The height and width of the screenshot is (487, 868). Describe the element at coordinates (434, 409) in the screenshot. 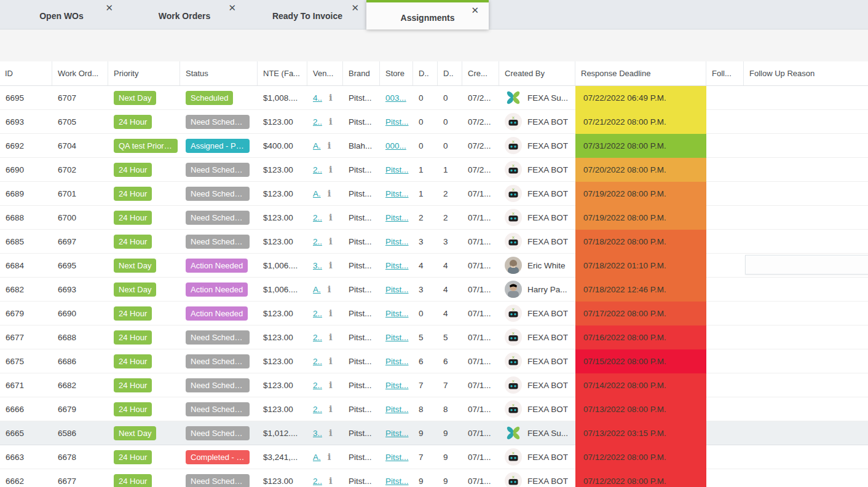

I see `table-row: 6666 6679 24 Hour Need Schedul... $123.0…` at that location.